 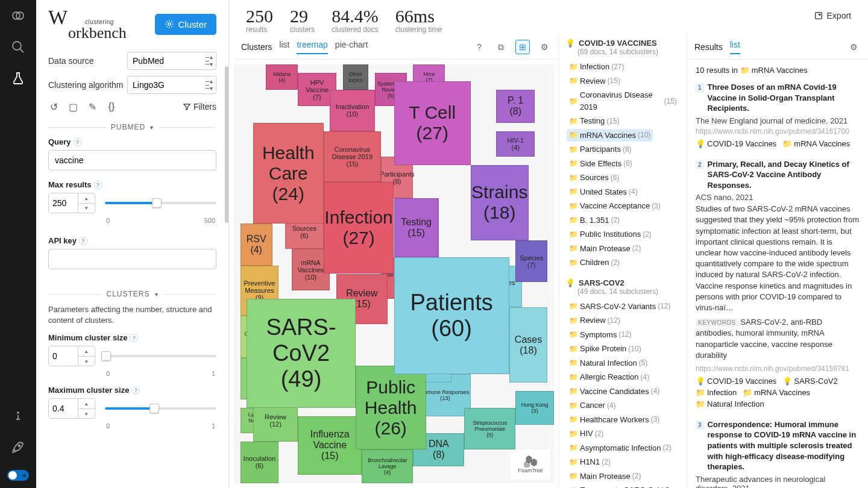 I want to click on result-tag: 📁Natural Infection, so click(x=730, y=404).